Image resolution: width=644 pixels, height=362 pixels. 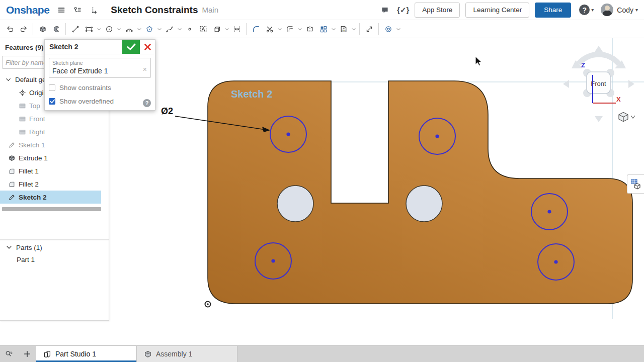 I want to click on project-tool-icon, so click(x=216, y=29).